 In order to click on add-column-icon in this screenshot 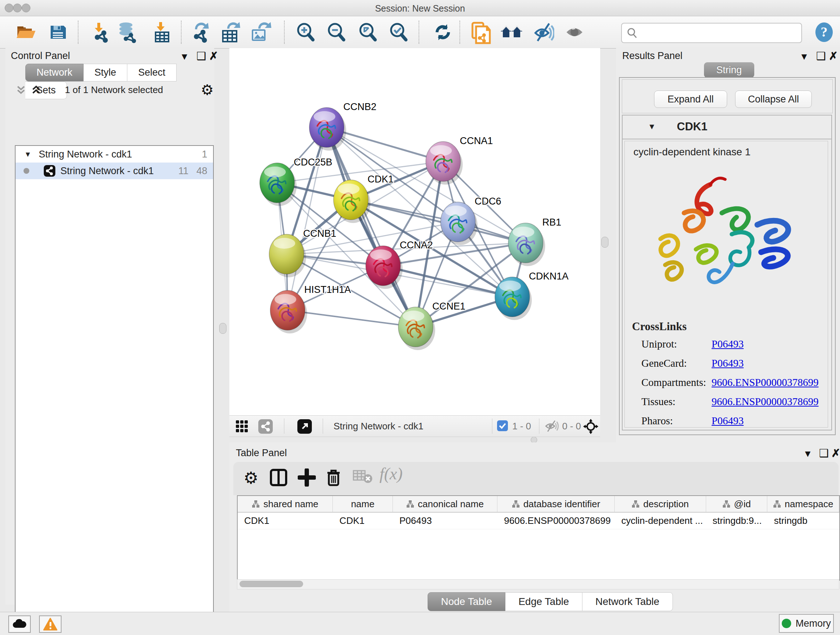, I will do `click(307, 477)`.